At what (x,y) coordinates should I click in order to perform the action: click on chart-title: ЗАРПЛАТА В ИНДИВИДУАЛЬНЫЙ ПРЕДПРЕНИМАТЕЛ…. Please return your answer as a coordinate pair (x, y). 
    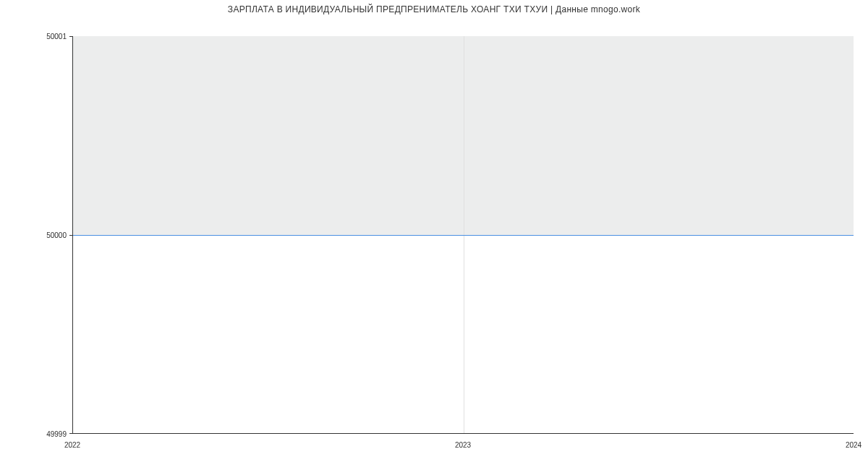
    Looking at the image, I should click on (434, 9).